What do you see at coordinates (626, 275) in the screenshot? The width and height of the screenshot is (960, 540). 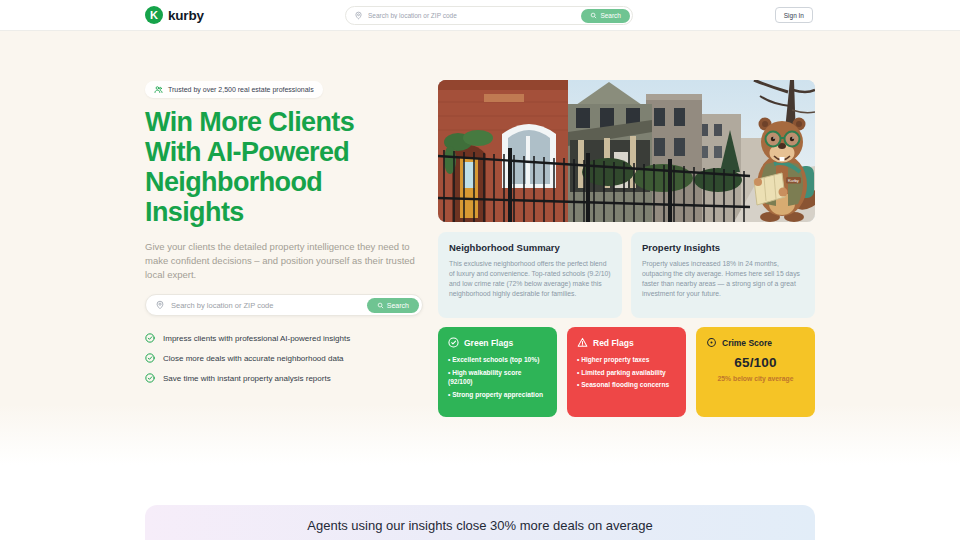 I see `summary-cards: Neighborhood Summary This exclusive neig…` at bounding box center [626, 275].